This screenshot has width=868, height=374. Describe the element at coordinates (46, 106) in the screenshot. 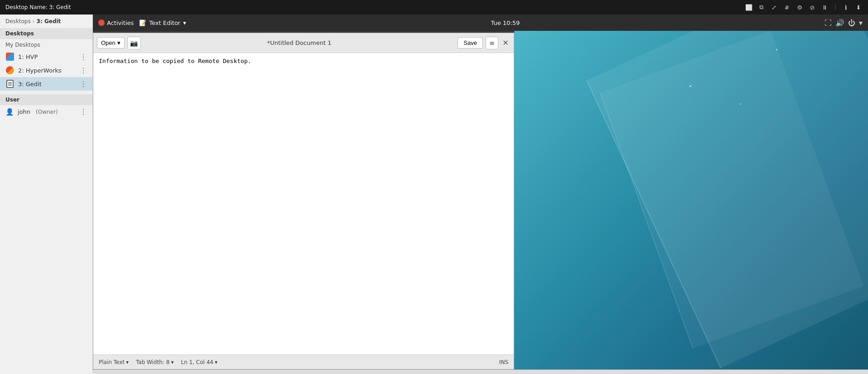

I see `user-section: User 👤 john (Owner) ⋮` at that location.